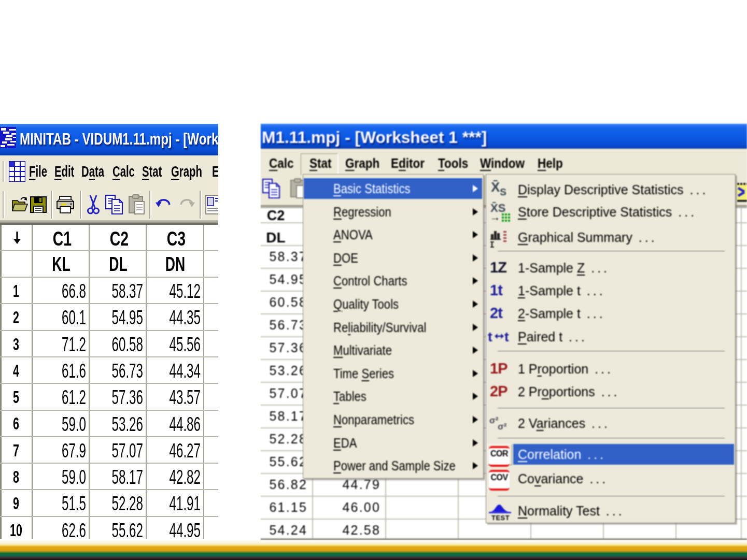 The width and height of the screenshot is (747, 560). Describe the element at coordinates (501, 518) in the screenshot. I see `svg-text: TEST` at that location.